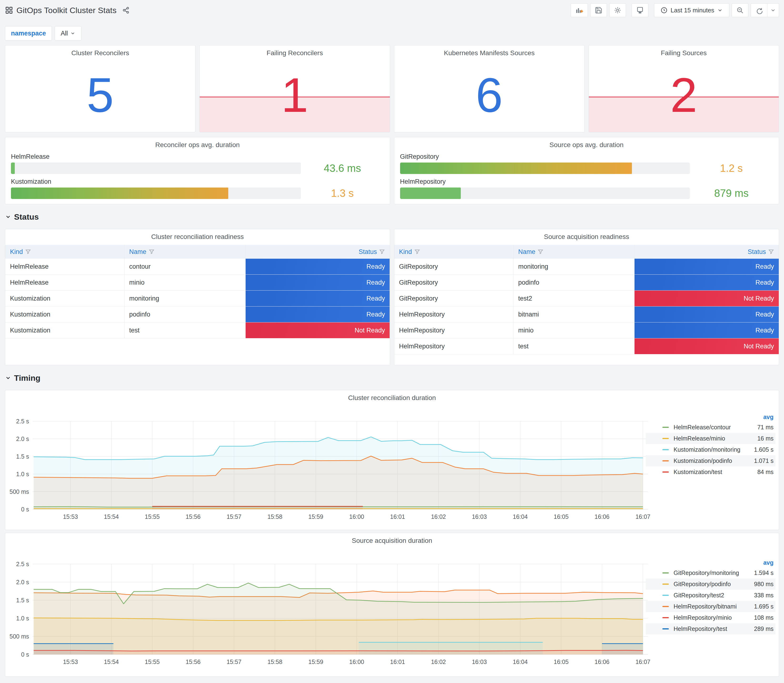  Describe the element at coordinates (715, 438) in the screenshot. I see `series-name: HelmRelease/minio` at that location.